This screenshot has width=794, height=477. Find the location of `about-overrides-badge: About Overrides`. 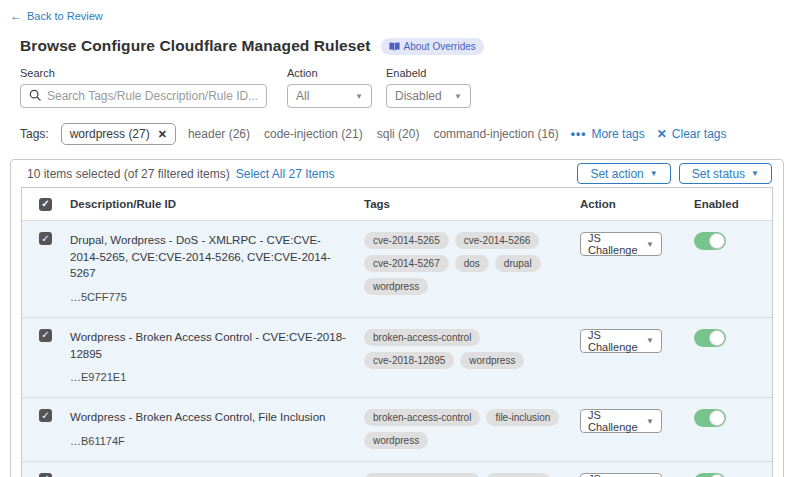

about-overrides-badge: About Overrides is located at coordinates (432, 46).